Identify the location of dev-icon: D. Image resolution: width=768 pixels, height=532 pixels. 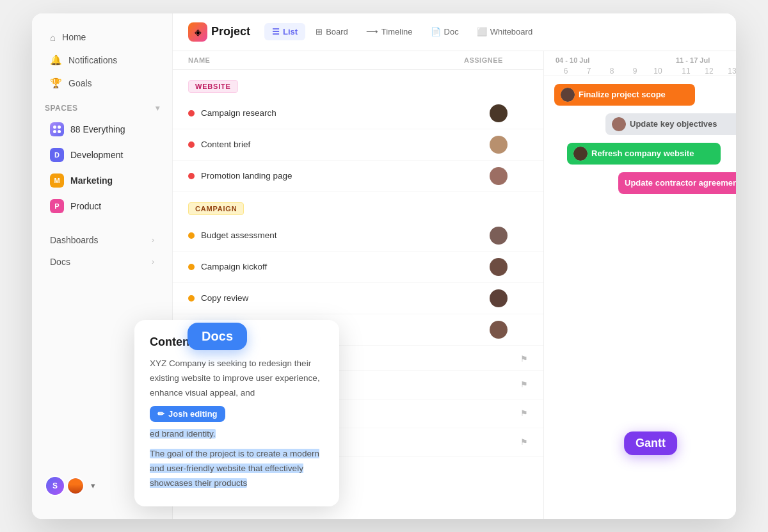
(57, 155).